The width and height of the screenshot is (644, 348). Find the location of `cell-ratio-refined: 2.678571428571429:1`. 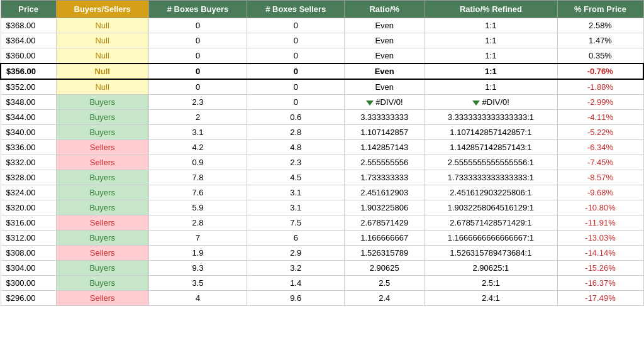

cell-ratio-refined: 2.678571428571429:1 is located at coordinates (491, 223).